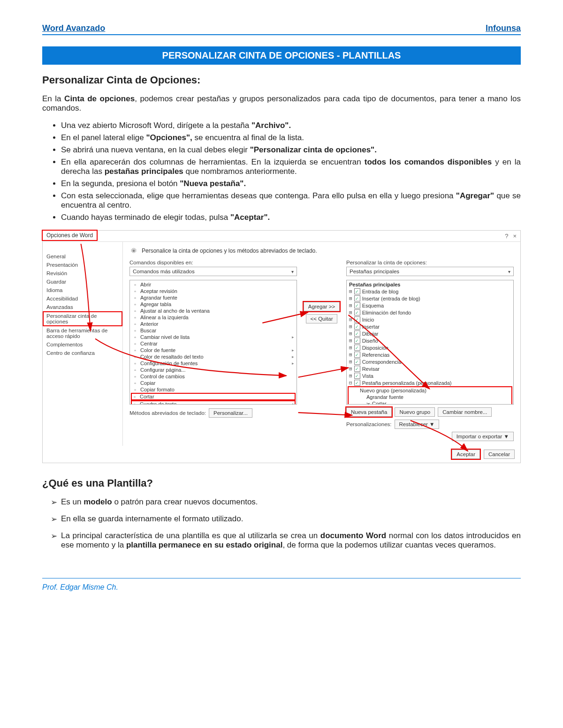 The height and width of the screenshot is (728, 563). Describe the element at coordinates (213, 304) in the screenshot. I see `command-item: ▫Agregar tabla` at that location.